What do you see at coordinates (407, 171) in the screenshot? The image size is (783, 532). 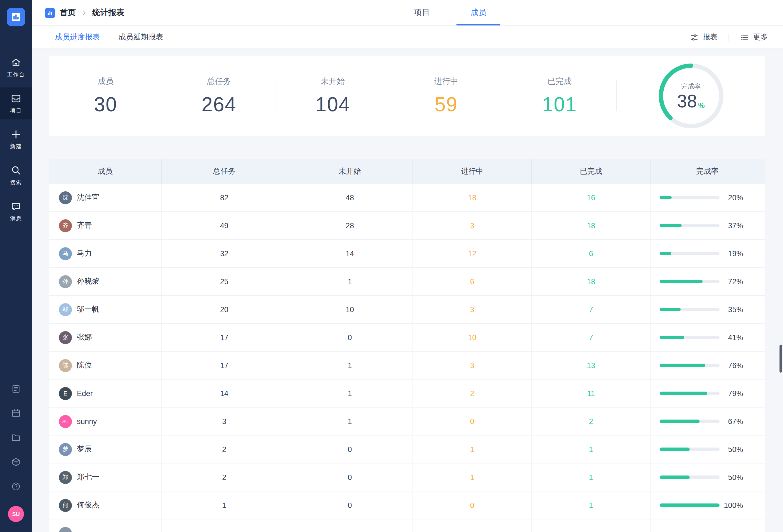 I see `table-header-row: 成员总任务未开始进行中已完成完成率` at bounding box center [407, 171].